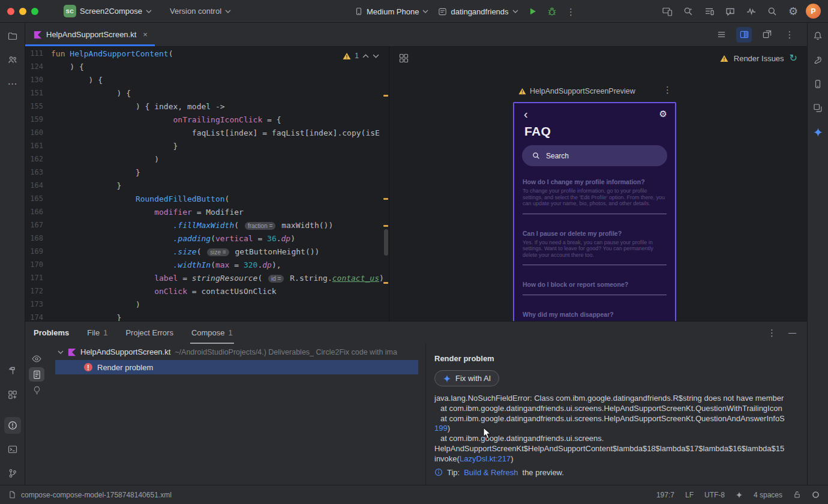 Image resolution: width=828 pixels, height=504 pixels. What do you see at coordinates (715, 495) in the screenshot?
I see `encoding-widget: UTF-8` at bounding box center [715, 495].